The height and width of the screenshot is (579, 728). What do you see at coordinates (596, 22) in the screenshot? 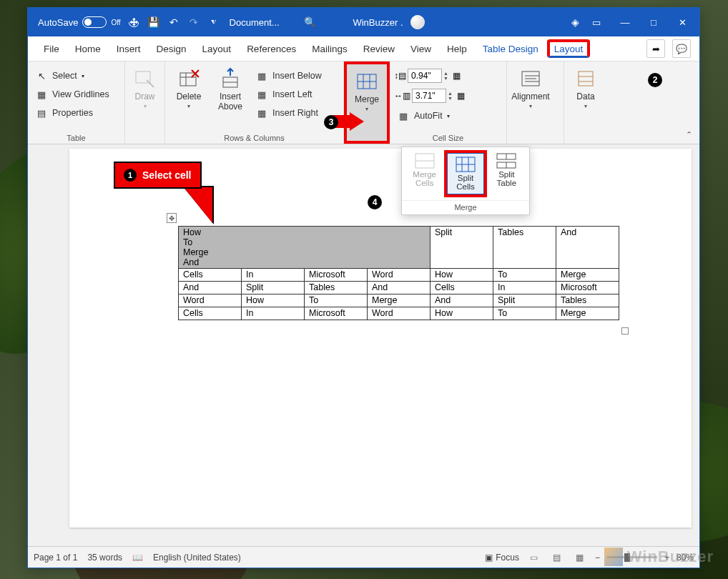
I see `ribbon-display-icon: ▭` at bounding box center [596, 22].